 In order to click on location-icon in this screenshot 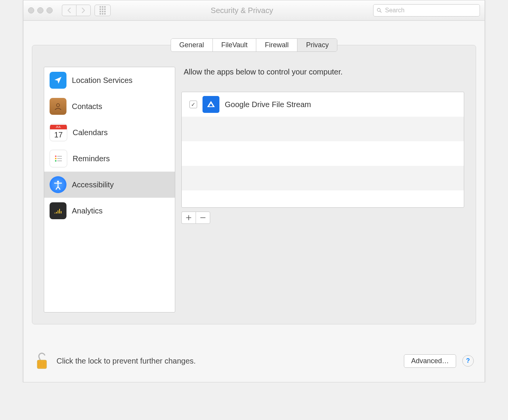, I will do `click(58, 80)`.